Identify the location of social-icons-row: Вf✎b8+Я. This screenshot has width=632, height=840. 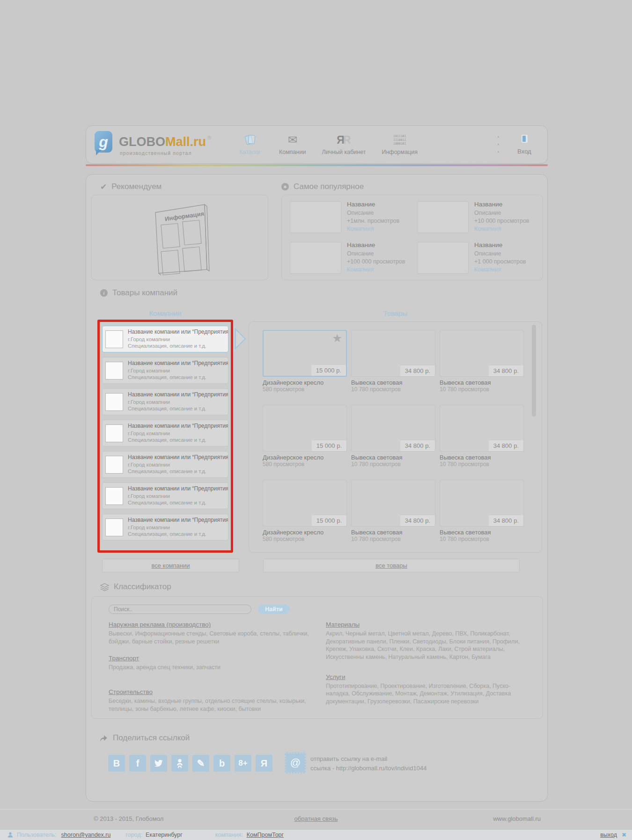
(190, 763).